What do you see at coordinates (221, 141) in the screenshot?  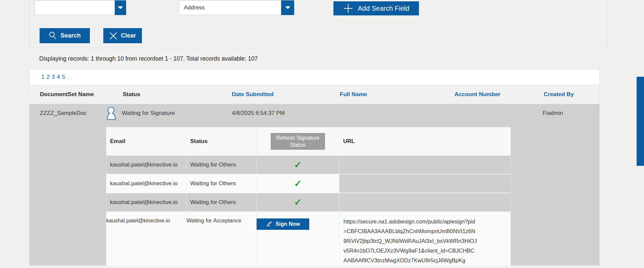 I see `signature-column-status: Status` at bounding box center [221, 141].